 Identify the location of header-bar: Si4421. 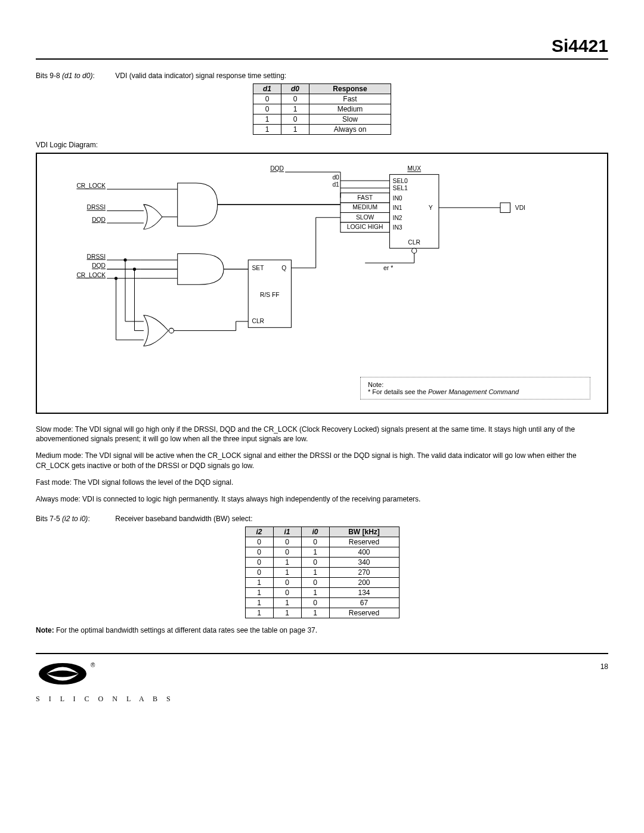
(322, 48).